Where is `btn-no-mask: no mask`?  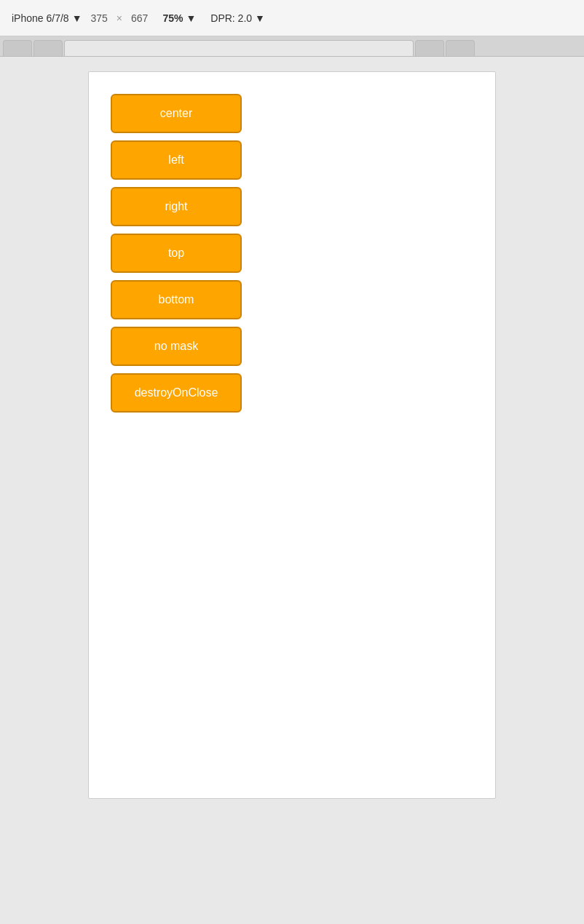
btn-no-mask: no mask is located at coordinates (176, 346).